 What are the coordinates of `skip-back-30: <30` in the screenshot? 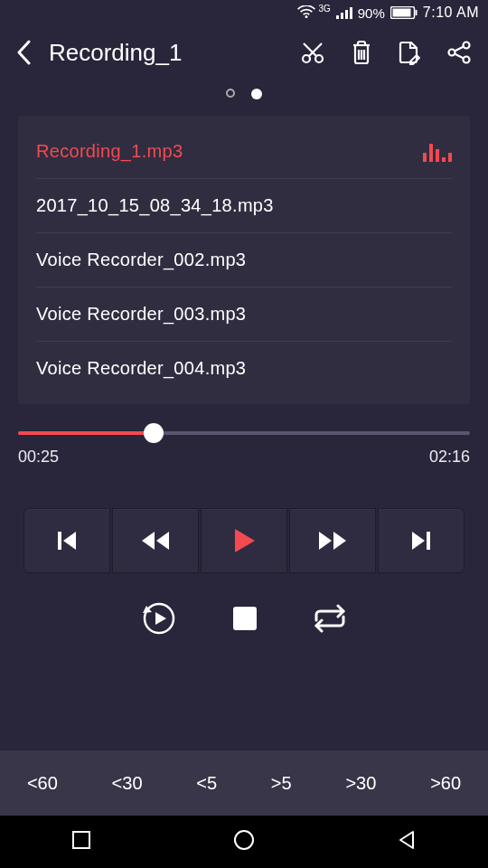 It's located at (127, 783).